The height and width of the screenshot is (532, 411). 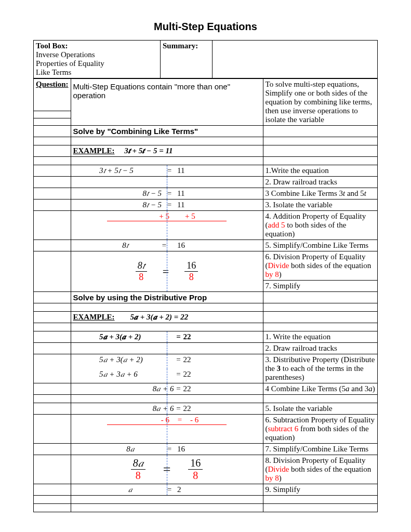 What do you see at coordinates (167, 272) in the screenshot?
I see `eq-cell: 8𝑡8 = 168` at bounding box center [167, 272].